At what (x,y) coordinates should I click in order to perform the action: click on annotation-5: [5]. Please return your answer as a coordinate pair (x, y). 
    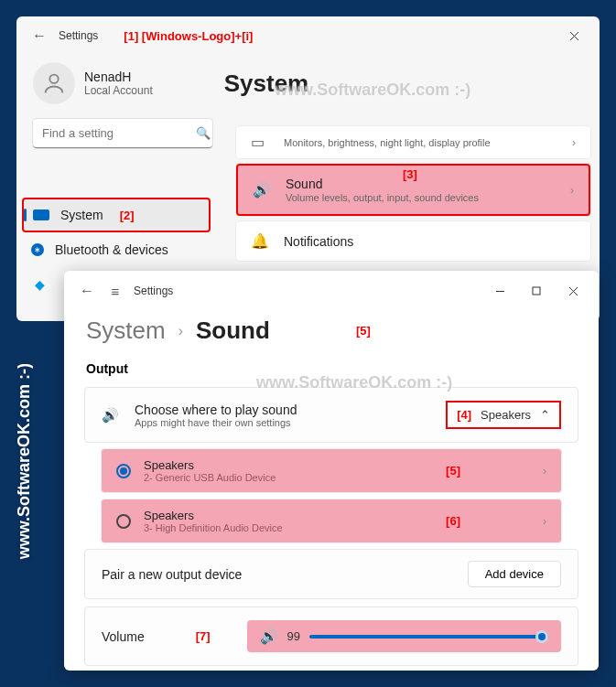
    Looking at the image, I should click on (363, 331).